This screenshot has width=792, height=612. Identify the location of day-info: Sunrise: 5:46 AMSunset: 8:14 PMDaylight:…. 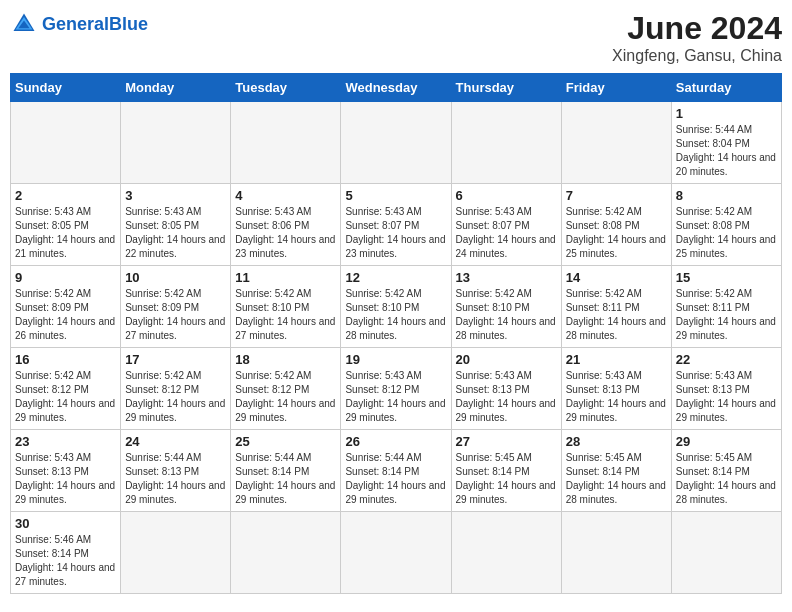
(66, 561).